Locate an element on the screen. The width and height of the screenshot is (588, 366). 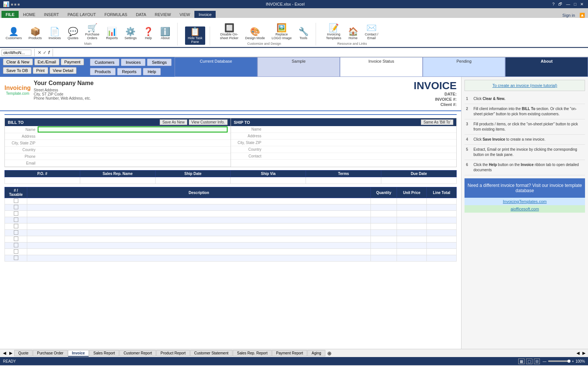
confirm-formula-icon: ✓ is located at coordinates (45, 53).